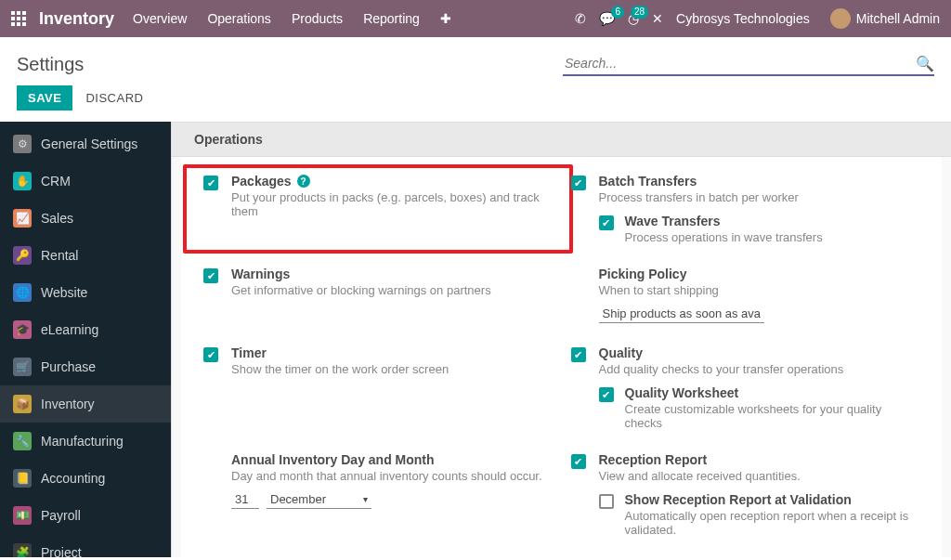 This screenshot has width=951, height=560. What do you see at coordinates (739, 63) in the screenshot?
I see `search-input` at bounding box center [739, 63].